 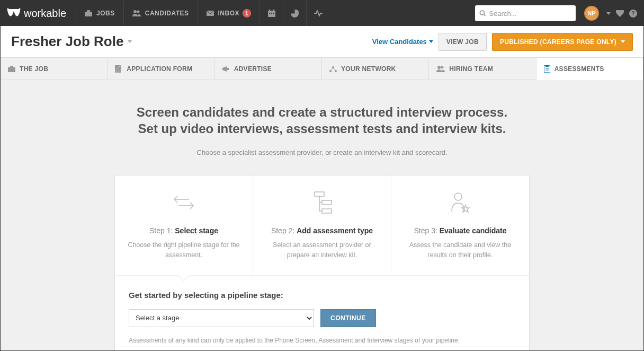 What do you see at coordinates (14, 13) in the screenshot?
I see `workable-mark-icon` at bounding box center [14, 13].